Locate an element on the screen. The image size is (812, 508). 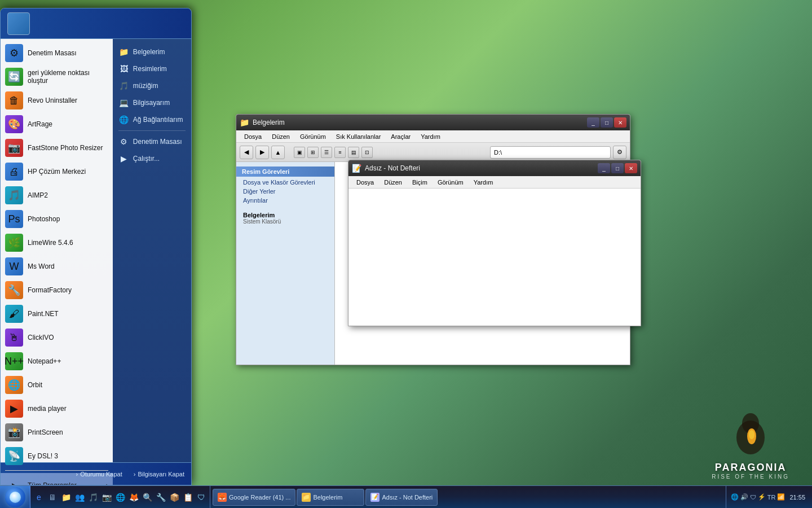
taskbar-clock: 21:55 is located at coordinates (797, 497).